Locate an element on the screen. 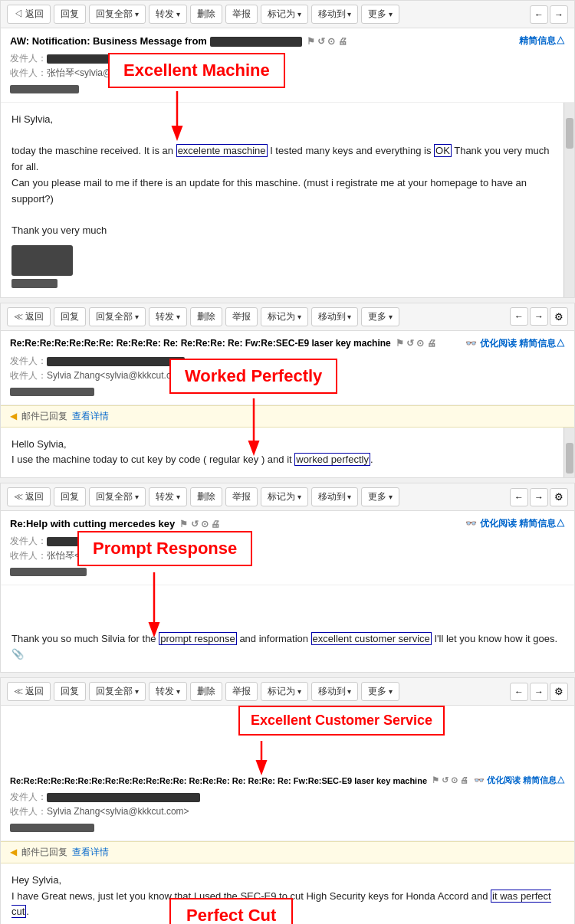  mark-btn-1: 标记为 is located at coordinates (284, 14).